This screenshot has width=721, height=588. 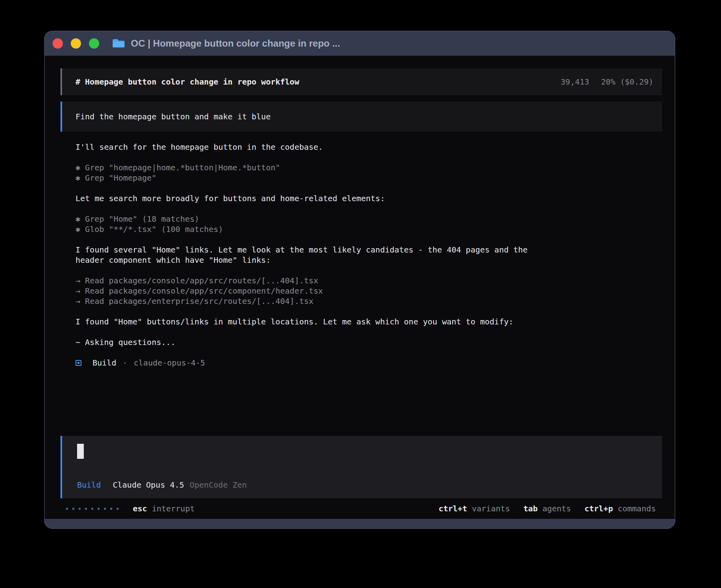 What do you see at coordinates (152, 229) in the screenshot?
I see `tool-call-text: Glob "**/*.tsx" (100 matches)` at bounding box center [152, 229].